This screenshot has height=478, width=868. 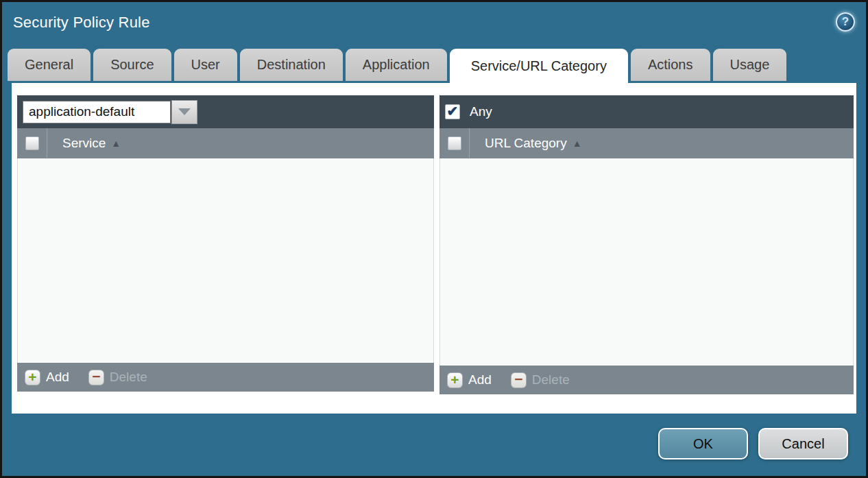 I want to click on service-column-label: Service, so click(x=84, y=143).